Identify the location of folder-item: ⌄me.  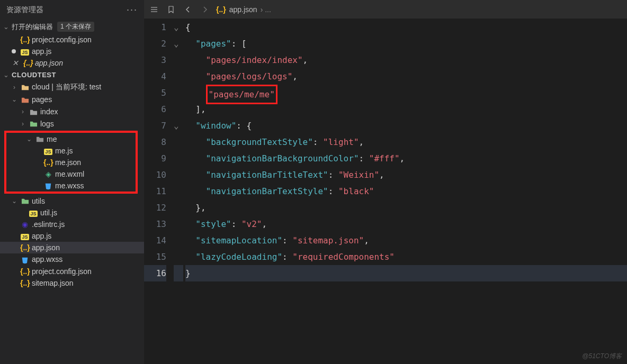
(71, 139).